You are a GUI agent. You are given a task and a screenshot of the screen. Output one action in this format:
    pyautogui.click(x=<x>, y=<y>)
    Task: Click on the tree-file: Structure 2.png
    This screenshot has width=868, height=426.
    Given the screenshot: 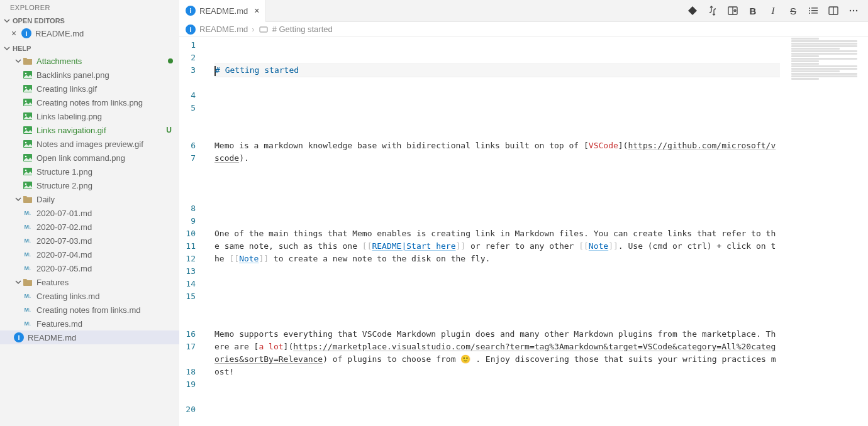 What is the action you would take?
    pyautogui.click(x=89, y=185)
    